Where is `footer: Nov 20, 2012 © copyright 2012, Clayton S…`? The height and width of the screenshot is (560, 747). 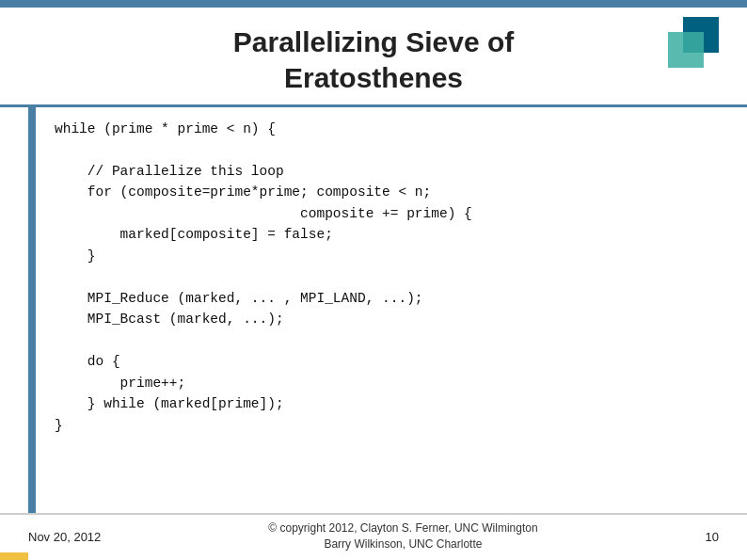
footer: Nov 20, 2012 © copyright 2012, Clayton S… is located at coordinates (374, 536).